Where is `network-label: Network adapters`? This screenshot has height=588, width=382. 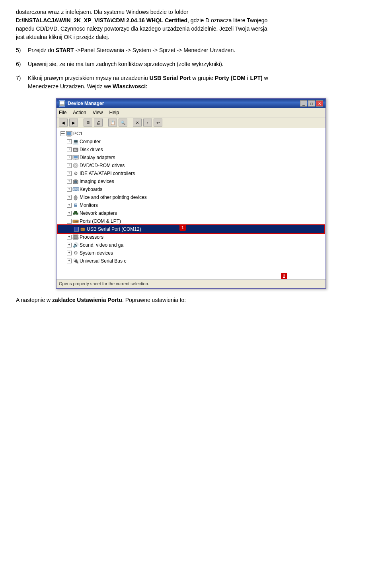
network-label: Network adapters is located at coordinates (98, 213).